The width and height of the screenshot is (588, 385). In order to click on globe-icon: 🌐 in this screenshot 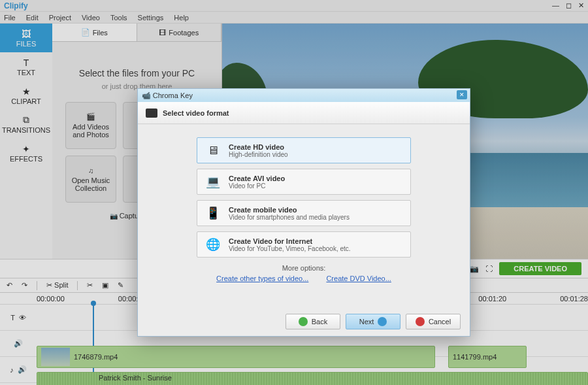, I will do `click(213, 244)`.